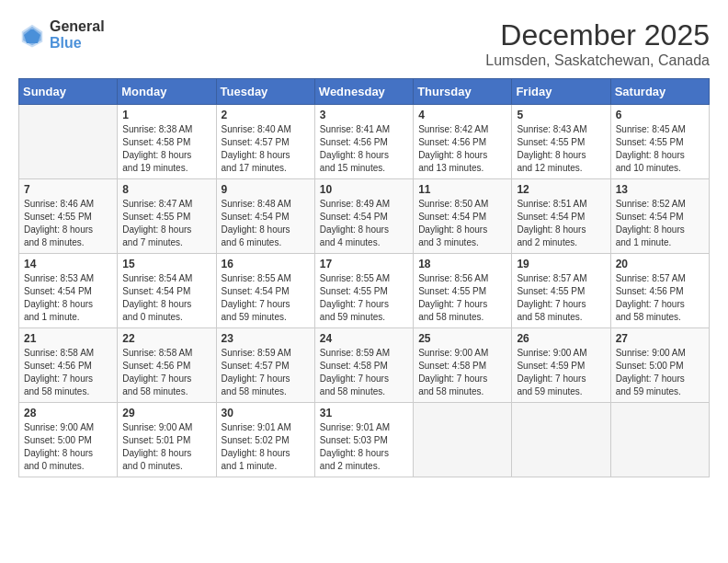 The image size is (728, 563). What do you see at coordinates (68, 190) in the screenshot?
I see `day-number: 7` at bounding box center [68, 190].